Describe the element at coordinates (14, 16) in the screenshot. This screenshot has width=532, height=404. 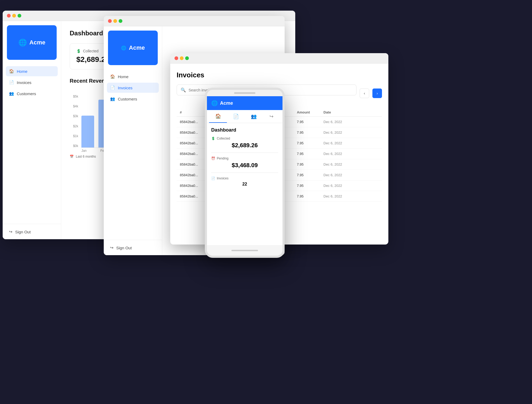
I see `minimize-button` at that location.